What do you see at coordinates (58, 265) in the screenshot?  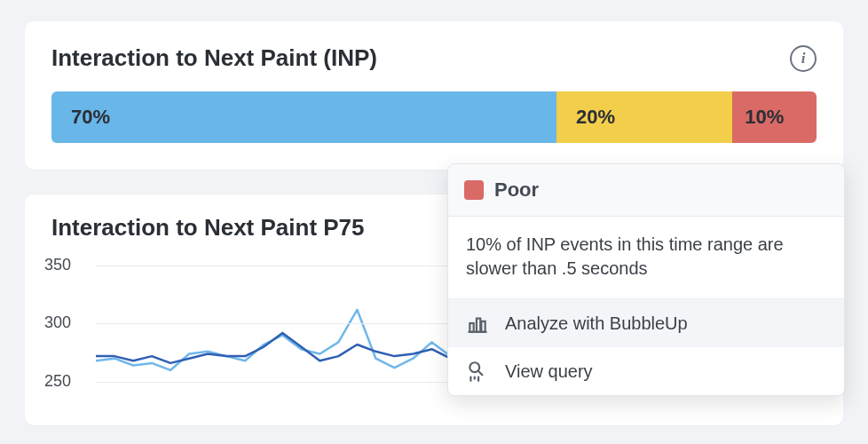 I see `y-tick-label: 350` at bounding box center [58, 265].